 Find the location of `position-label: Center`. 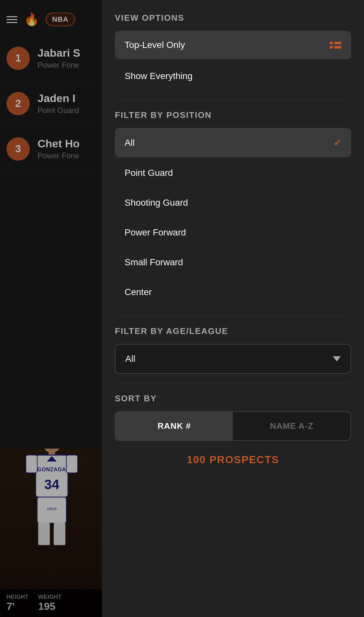

position-label: Center is located at coordinates (138, 292).